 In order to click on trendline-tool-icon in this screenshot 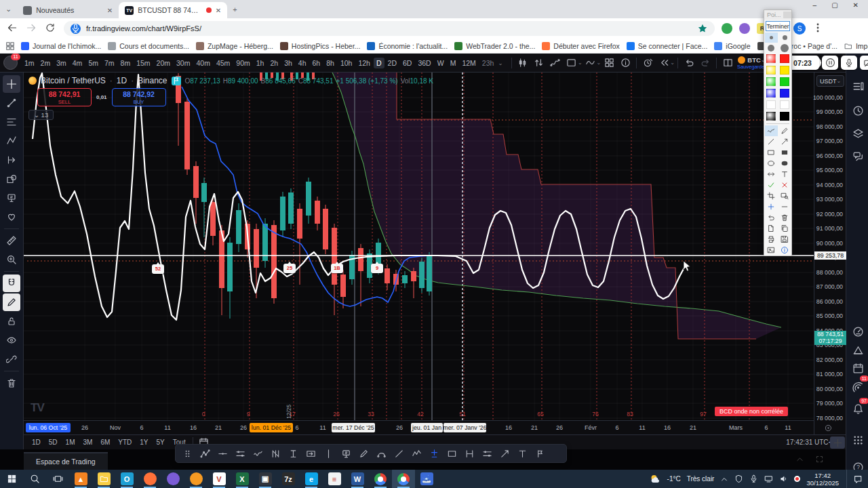, I will do `click(12, 103)`.